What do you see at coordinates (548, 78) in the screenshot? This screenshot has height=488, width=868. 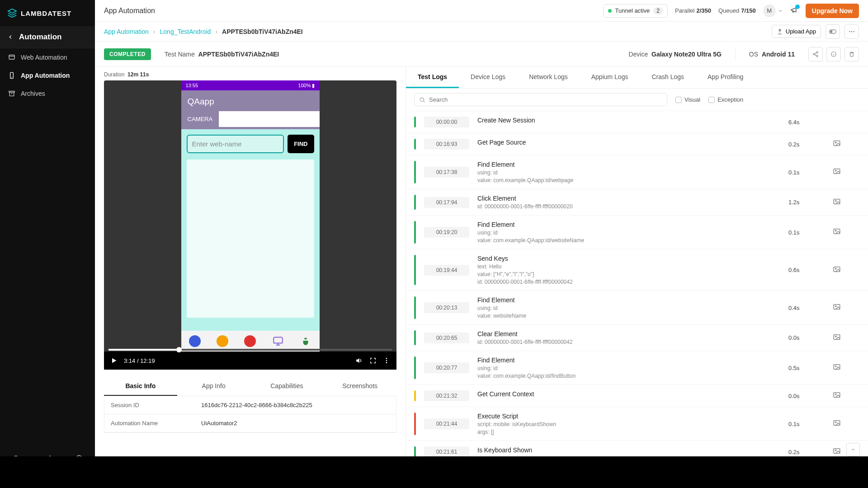 I see `log-tab-network-logs: Network Logs` at bounding box center [548, 78].